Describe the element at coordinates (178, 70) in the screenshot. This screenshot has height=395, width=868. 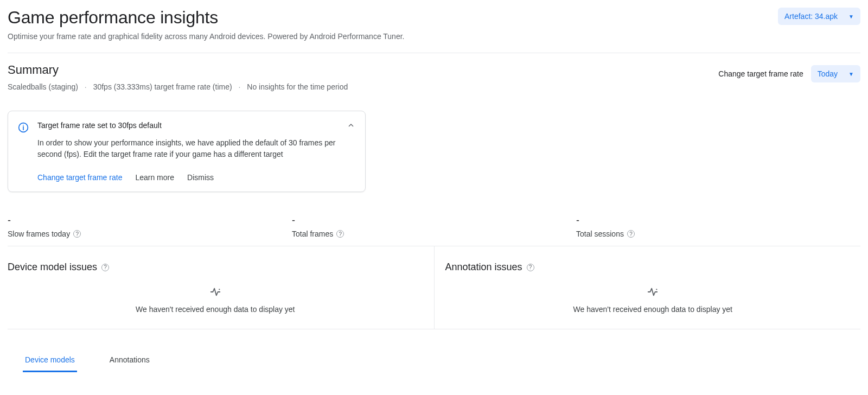
I see `summary-title: Summary` at that location.